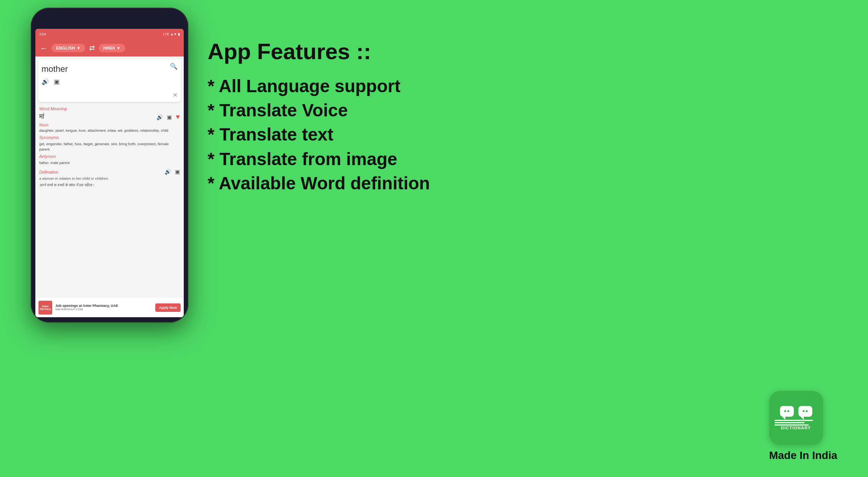 The height and width of the screenshot is (477, 868). I want to click on noun-label: Noun, so click(110, 125).